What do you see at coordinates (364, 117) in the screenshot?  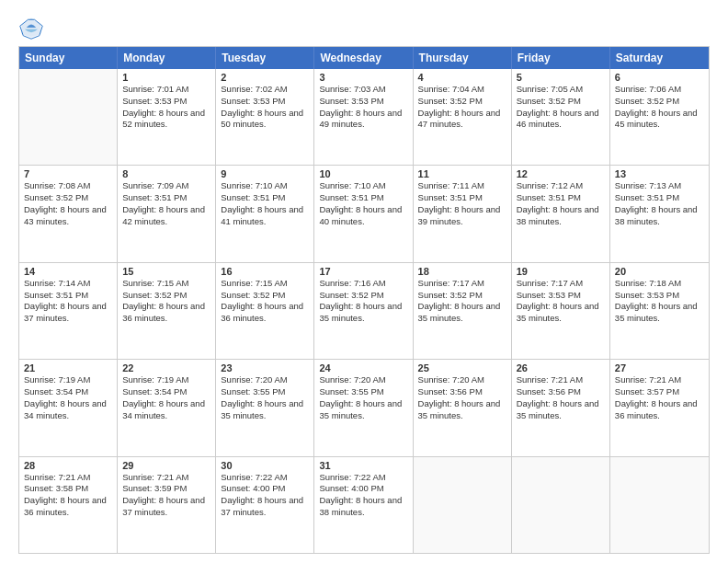 I see `cal-cell: 3Sunrise: 7:03 AMSunset: 3:53 PMDaylight…` at bounding box center [364, 117].